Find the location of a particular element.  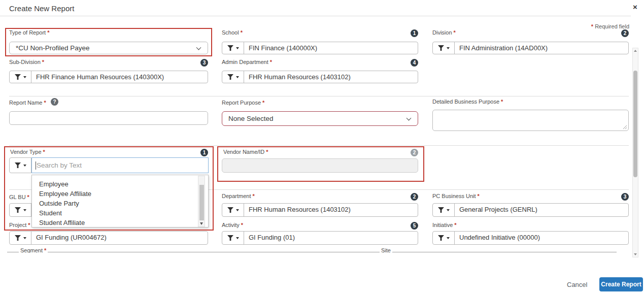

division-filter-button is located at coordinates (444, 48).